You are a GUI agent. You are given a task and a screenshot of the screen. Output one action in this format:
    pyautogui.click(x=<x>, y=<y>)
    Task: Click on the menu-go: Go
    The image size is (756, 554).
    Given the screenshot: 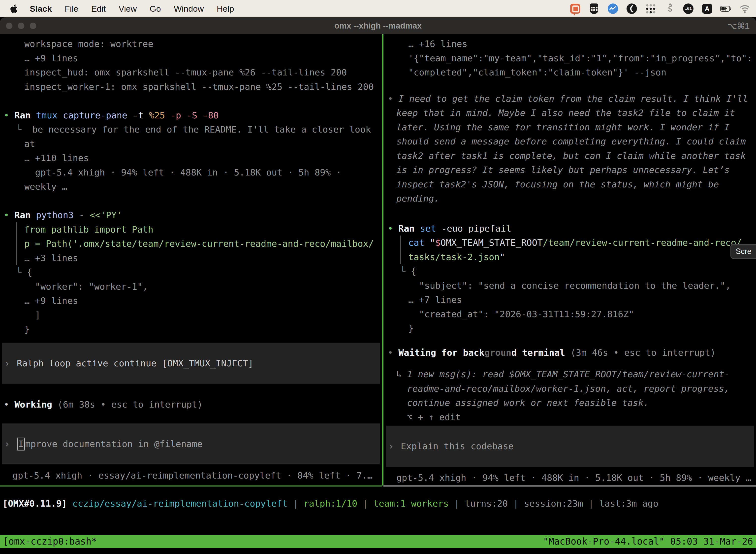 What is the action you would take?
    pyautogui.click(x=155, y=9)
    